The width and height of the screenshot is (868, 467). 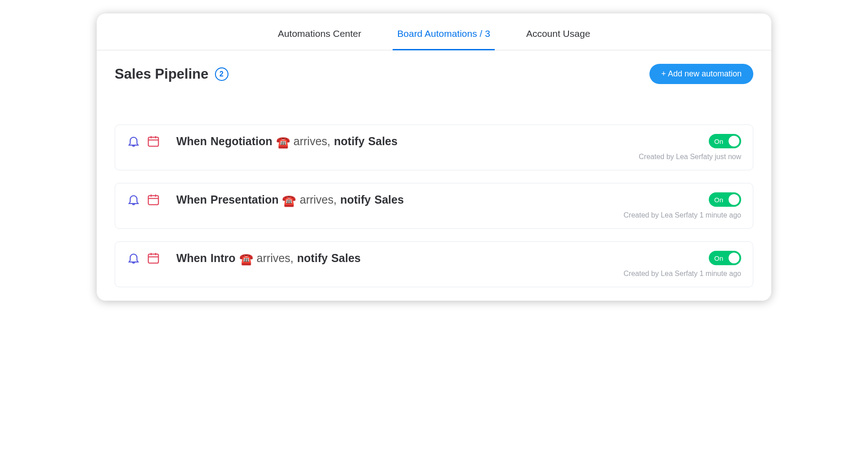 I want to click on tab-automations-center: Automations Center, so click(x=320, y=37).